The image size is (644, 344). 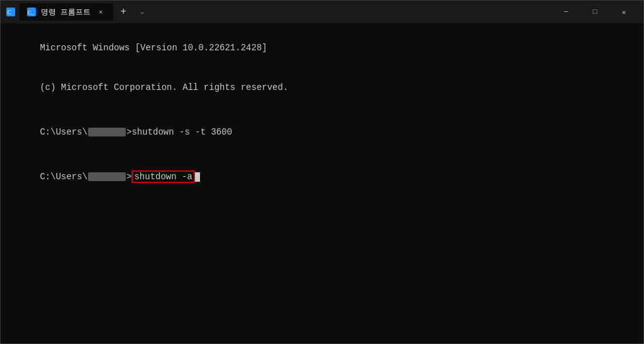 What do you see at coordinates (31, 12) in the screenshot?
I see `tab-icon: C_` at bounding box center [31, 12].